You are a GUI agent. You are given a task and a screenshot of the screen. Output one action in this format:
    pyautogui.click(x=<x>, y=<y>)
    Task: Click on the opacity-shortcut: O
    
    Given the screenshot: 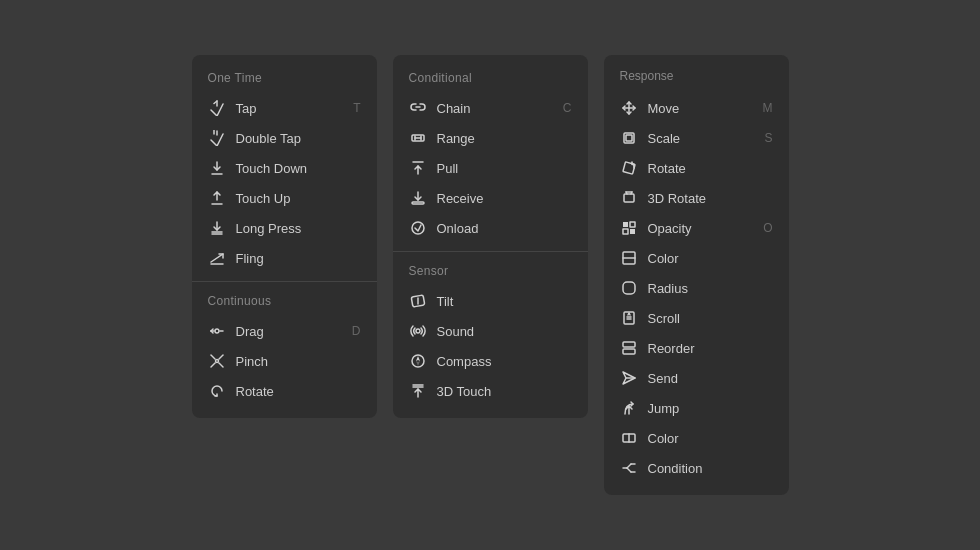 What is the action you would take?
    pyautogui.click(x=768, y=228)
    